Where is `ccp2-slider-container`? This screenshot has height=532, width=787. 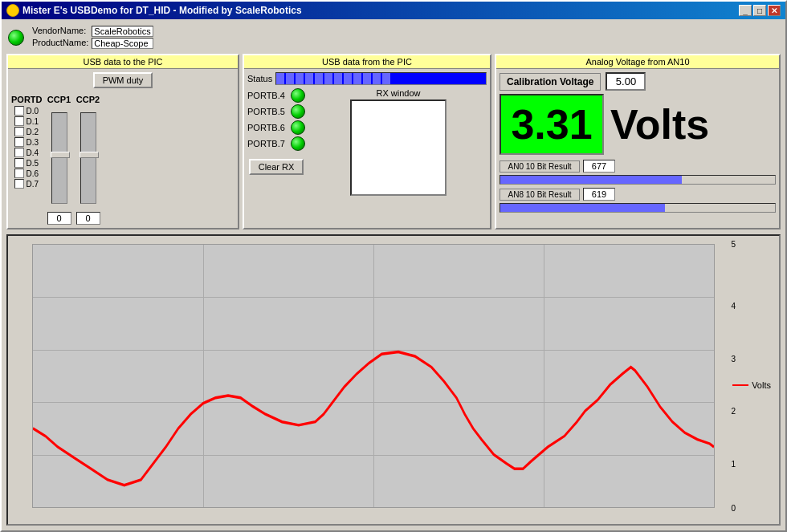 ccp2-slider-container is located at coordinates (88, 158).